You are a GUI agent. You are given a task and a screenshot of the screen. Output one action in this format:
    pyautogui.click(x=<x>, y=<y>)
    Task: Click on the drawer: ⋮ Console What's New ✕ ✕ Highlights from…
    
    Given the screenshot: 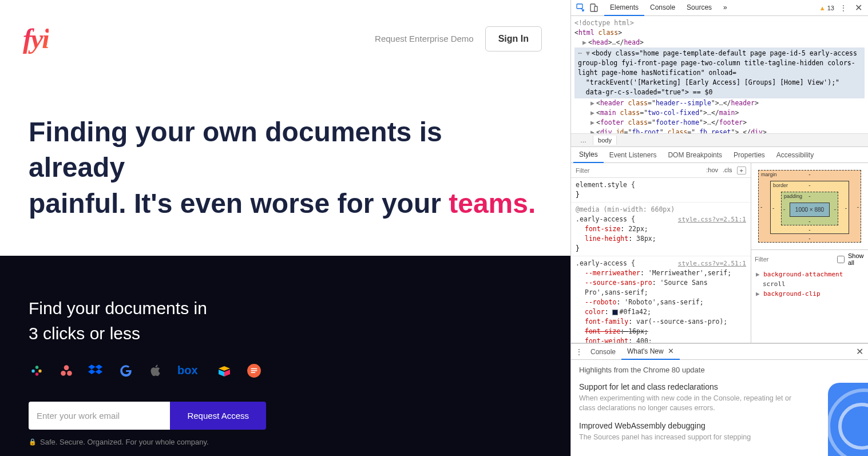 What is the action you would take?
    pyautogui.click(x=720, y=399)
    